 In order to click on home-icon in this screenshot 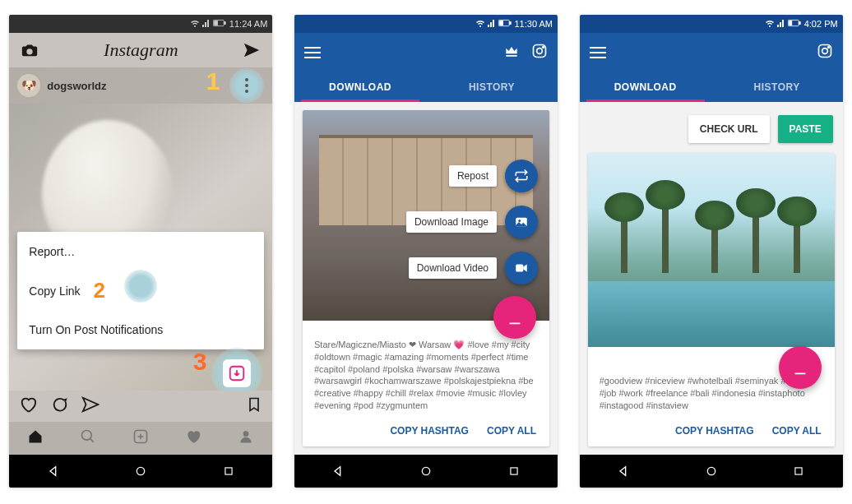, I will do `click(35, 438)`.